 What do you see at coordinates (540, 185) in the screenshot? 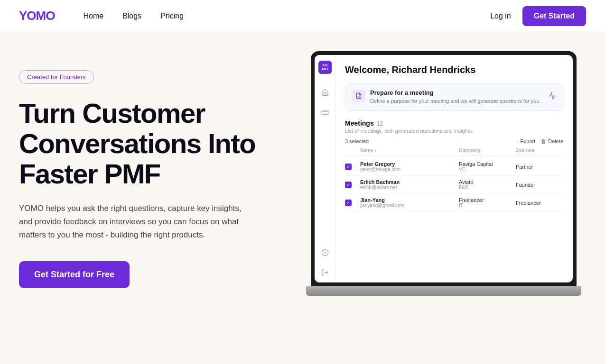
I see `row-role-2: Founder` at bounding box center [540, 185].